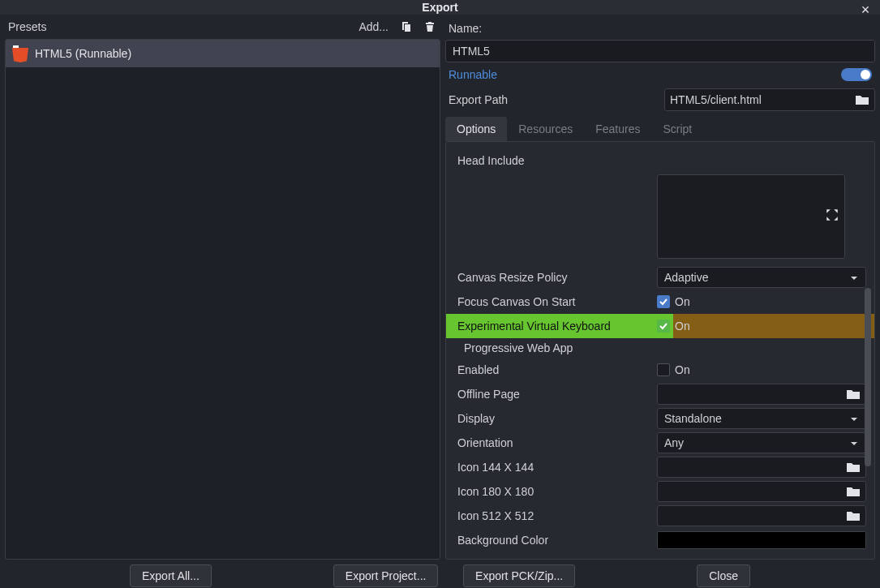  What do you see at coordinates (83, 54) in the screenshot?
I see `preset-item-label: HTML5 (Runnable)` at bounding box center [83, 54].